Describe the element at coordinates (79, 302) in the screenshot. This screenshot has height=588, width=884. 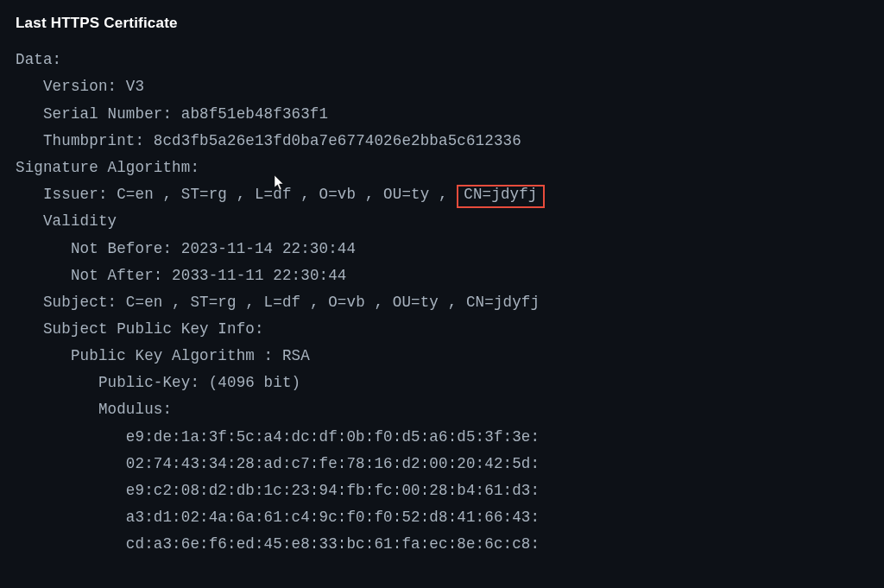
I see `subject-label: Subject:` at that location.